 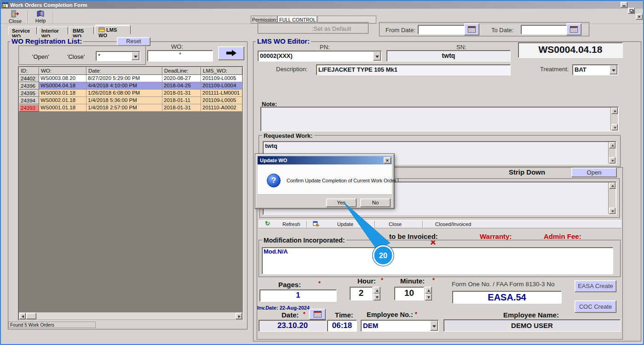 What do you see at coordinates (63, 101) in the screenshot?
I see `cell-wo: WS0002.01.18` at bounding box center [63, 101].